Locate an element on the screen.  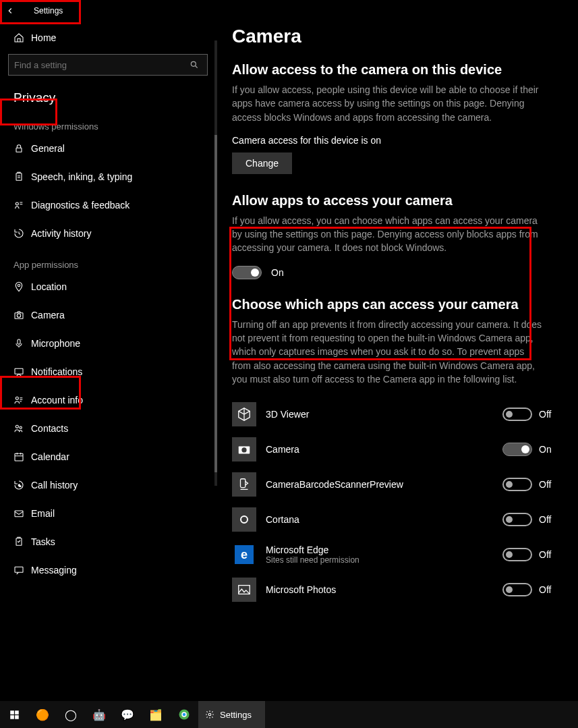
home-label: Home is located at coordinates (43, 38).